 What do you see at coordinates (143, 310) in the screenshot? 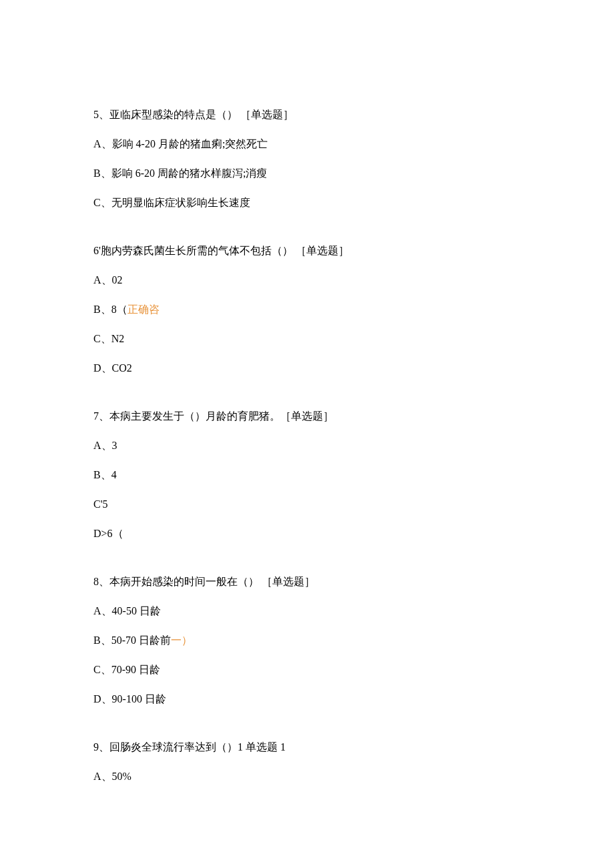
I see `answer-highlight: 正确咨` at bounding box center [143, 310].